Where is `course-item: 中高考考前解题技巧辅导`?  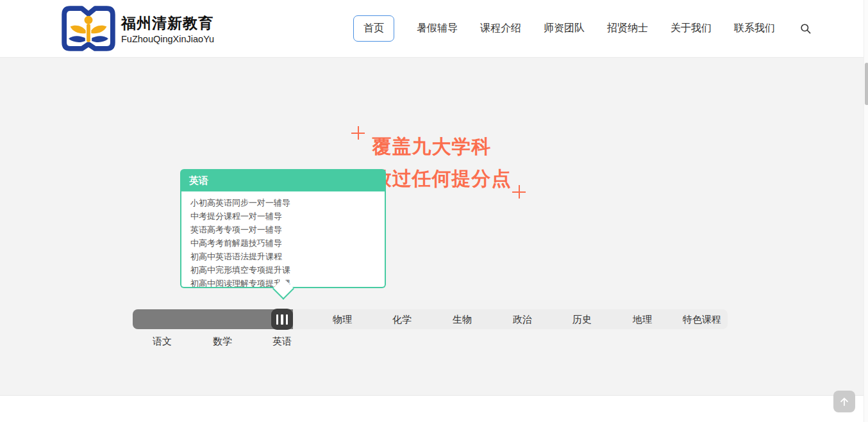
course-item: 中高考考前解题技巧辅导 is located at coordinates (283, 243).